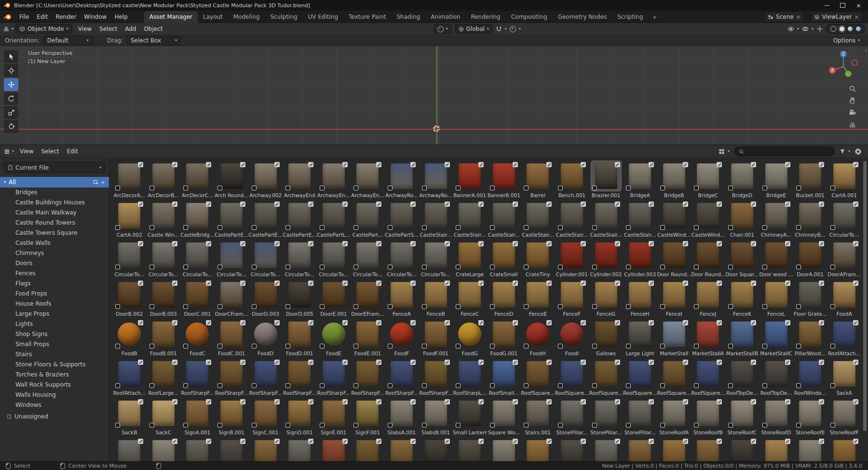 This screenshot has width=868, height=470. I want to click on perspective-toggle-icon, so click(853, 125).